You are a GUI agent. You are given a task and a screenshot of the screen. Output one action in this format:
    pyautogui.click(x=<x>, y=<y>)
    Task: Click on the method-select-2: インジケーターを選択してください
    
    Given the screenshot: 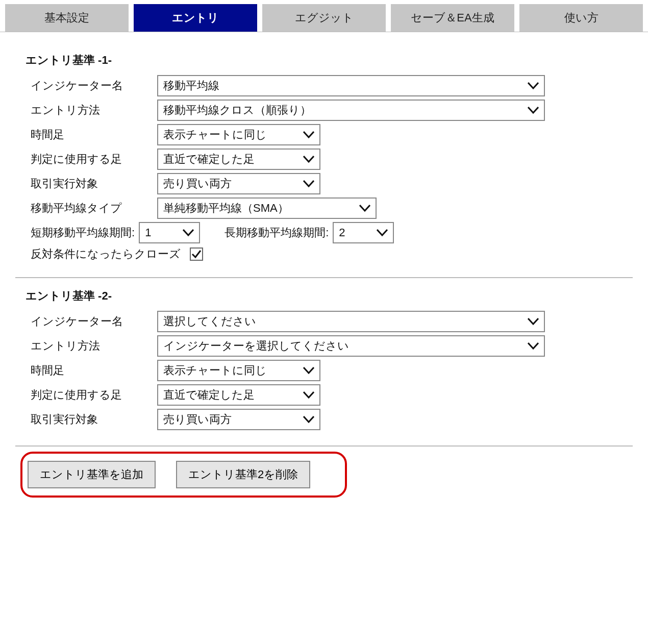 What is the action you would take?
    pyautogui.click(x=351, y=346)
    